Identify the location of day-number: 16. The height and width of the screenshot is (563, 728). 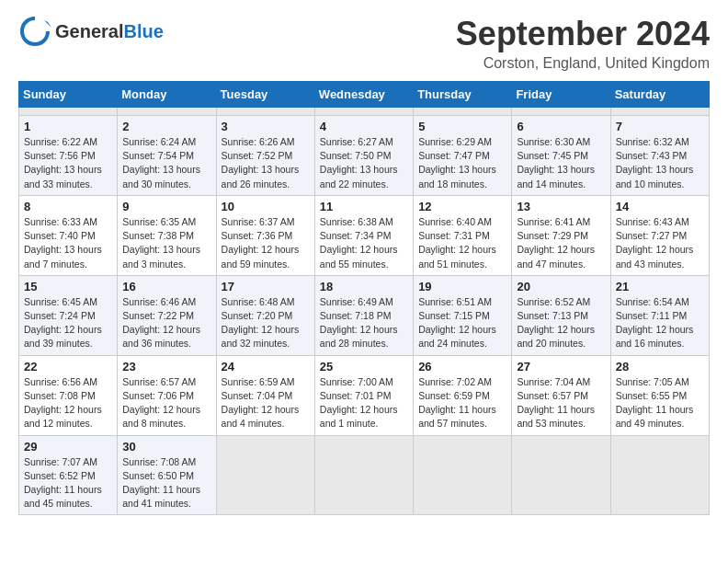
(166, 287).